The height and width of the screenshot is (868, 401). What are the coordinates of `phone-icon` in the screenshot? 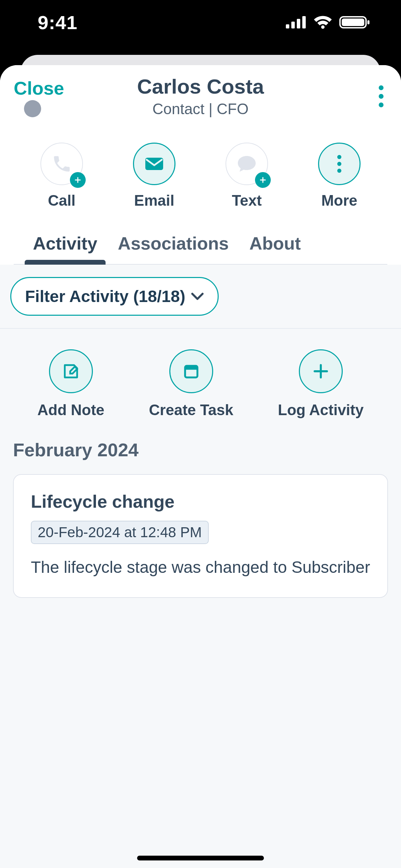 It's located at (62, 164).